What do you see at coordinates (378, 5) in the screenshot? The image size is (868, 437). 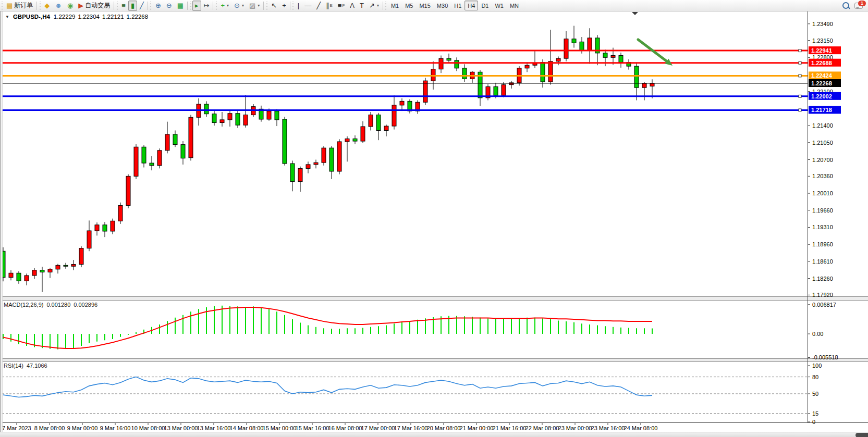 I see `arrows-button-dropdown-icon: ▾` at bounding box center [378, 5].